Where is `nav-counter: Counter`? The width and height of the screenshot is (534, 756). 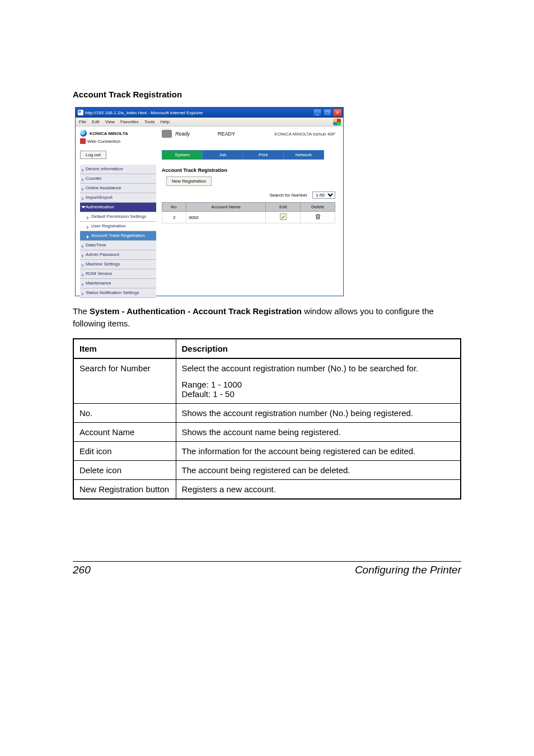 nav-counter: Counter is located at coordinates (118, 179).